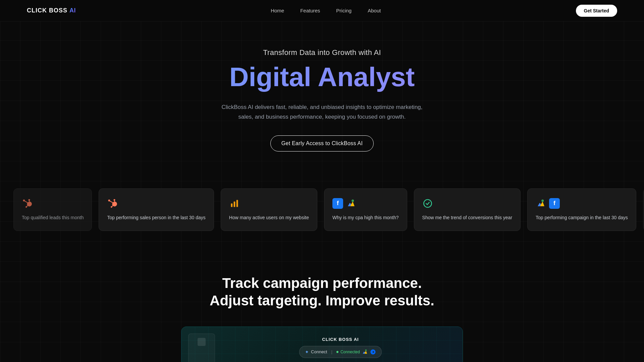 This screenshot has height=362, width=644. Describe the element at coordinates (373, 352) in the screenshot. I see `meta-mini-icon` at that location.